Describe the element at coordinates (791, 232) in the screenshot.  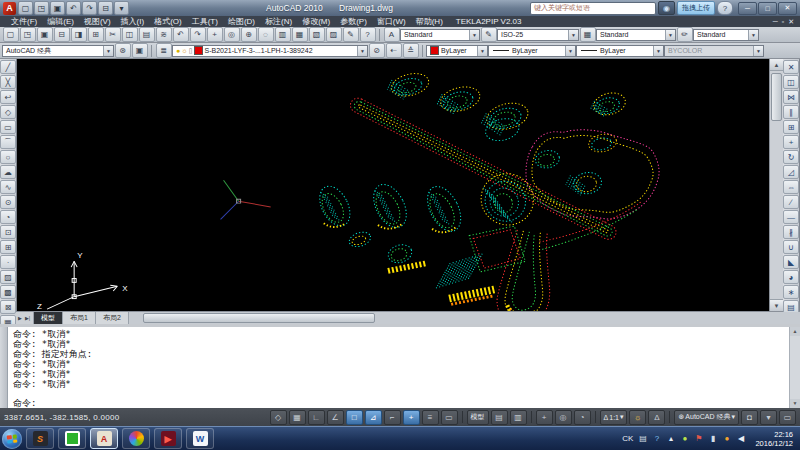
I see `break-icon: ∦` at that location.